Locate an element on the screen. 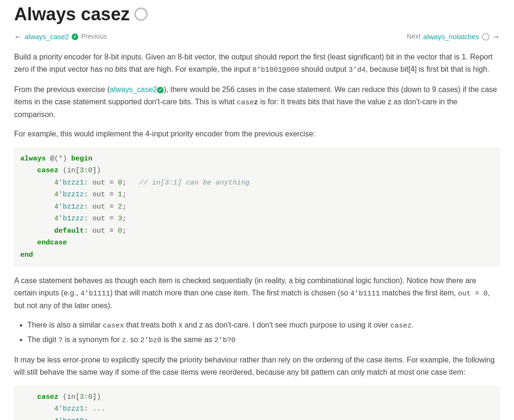 Image resolution: width=514 pixels, height=420 pixels. code-literal: 2'b?0 is located at coordinates (225, 341).